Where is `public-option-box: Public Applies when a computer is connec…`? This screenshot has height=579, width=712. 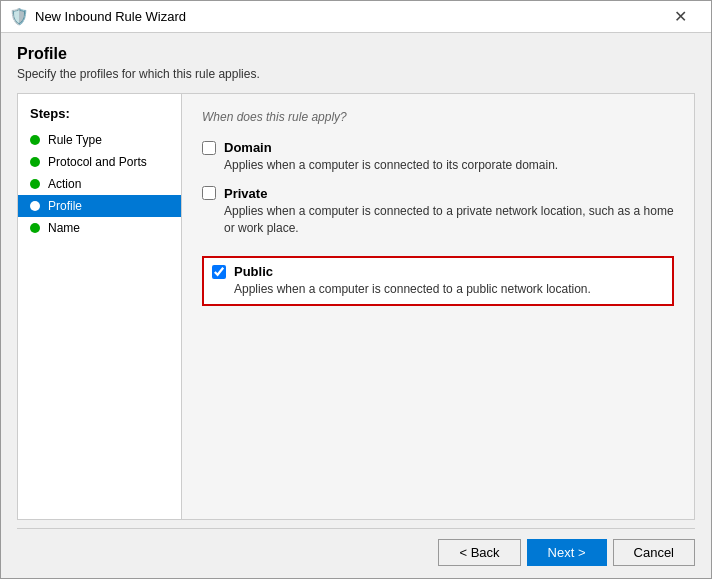 public-option-box: Public Applies when a computer is connec… is located at coordinates (438, 281).